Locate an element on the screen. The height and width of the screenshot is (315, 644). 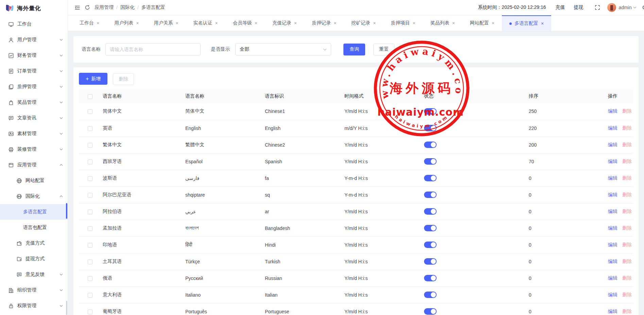
tab-item: 质押项目 × is located at coordinates (403, 23).